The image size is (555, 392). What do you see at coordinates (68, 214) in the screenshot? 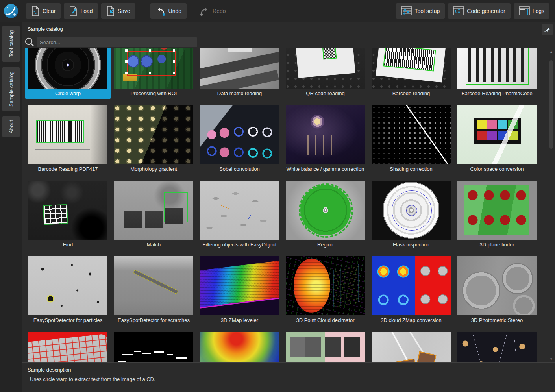
I see `sample-tile: Find` at bounding box center [68, 214].